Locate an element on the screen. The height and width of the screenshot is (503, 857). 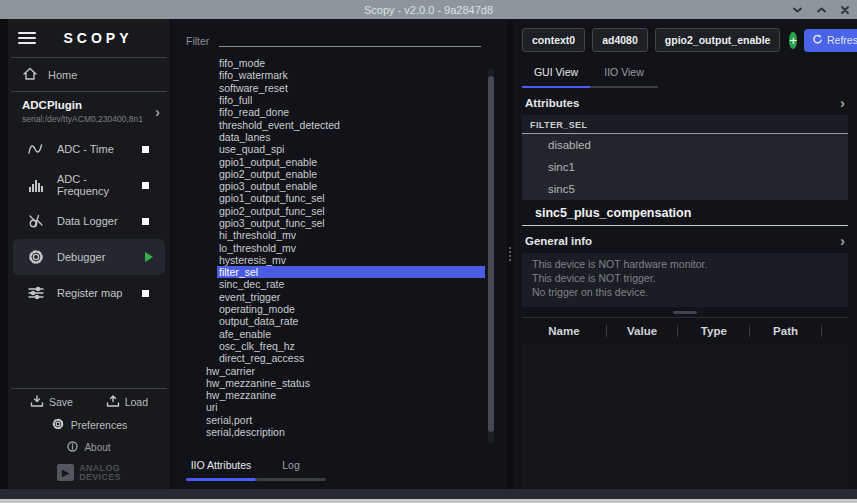
tree-item: software_reset is located at coordinates (328, 88).